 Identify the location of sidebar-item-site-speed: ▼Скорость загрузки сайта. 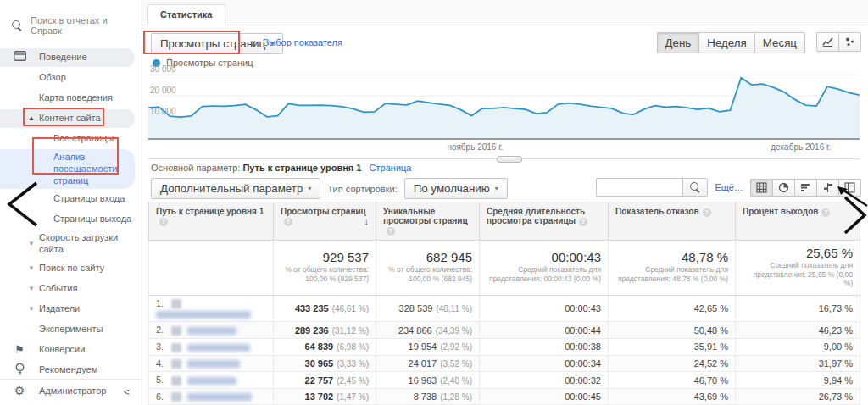
(71, 244).